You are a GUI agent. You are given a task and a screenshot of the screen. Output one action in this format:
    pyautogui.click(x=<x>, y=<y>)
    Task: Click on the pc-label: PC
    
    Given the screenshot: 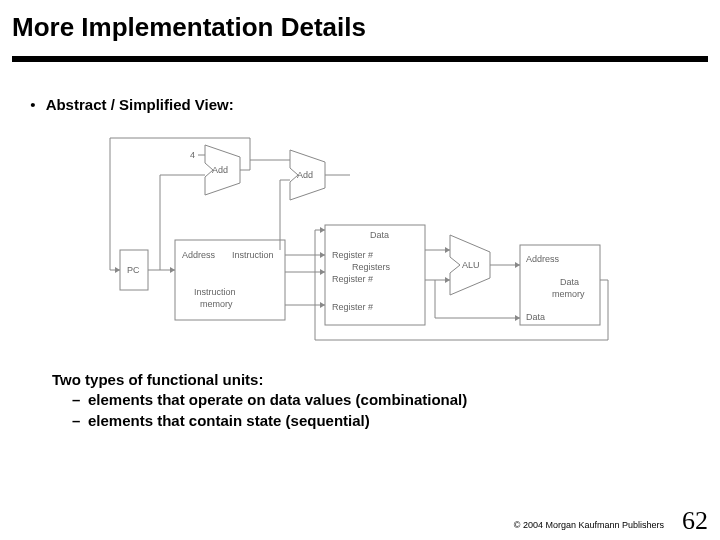 What is the action you would take?
    pyautogui.click(x=134, y=270)
    